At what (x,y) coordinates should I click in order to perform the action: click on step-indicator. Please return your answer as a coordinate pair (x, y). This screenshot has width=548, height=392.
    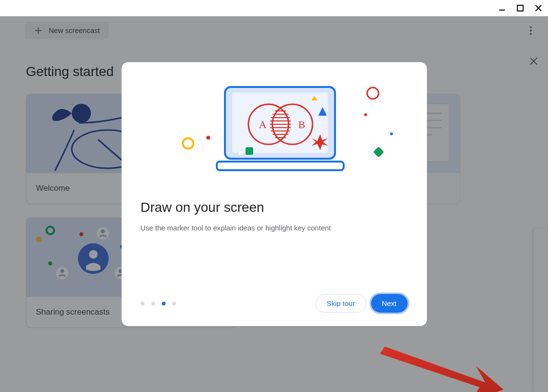
    Looking at the image, I should click on (158, 304).